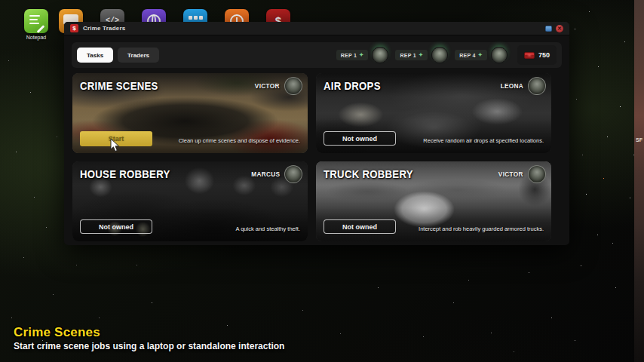 The width and height of the screenshot is (644, 362). I want to click on pencil-glyph, so click(41, 29).